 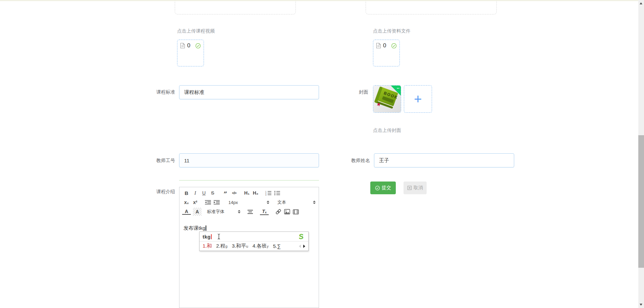 I want to click on candidate-suffix: g, so click(x=226, y=246).